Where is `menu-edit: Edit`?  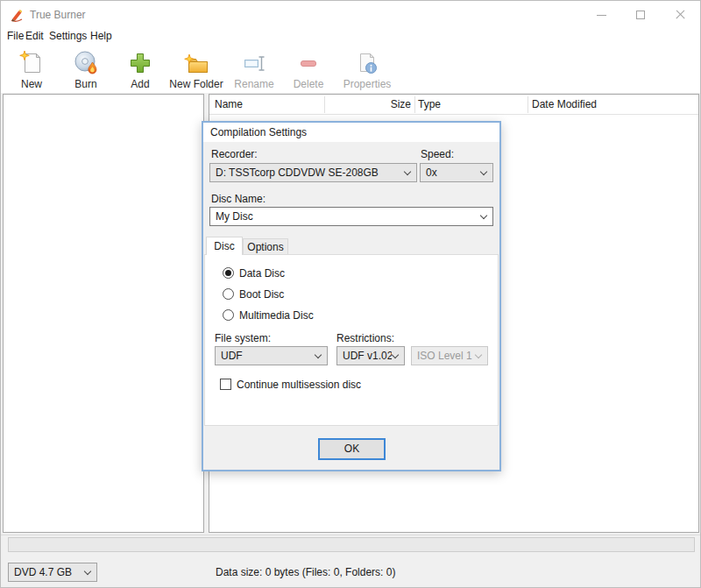 menu-edit: Edit is located at coordinates (35, 36).